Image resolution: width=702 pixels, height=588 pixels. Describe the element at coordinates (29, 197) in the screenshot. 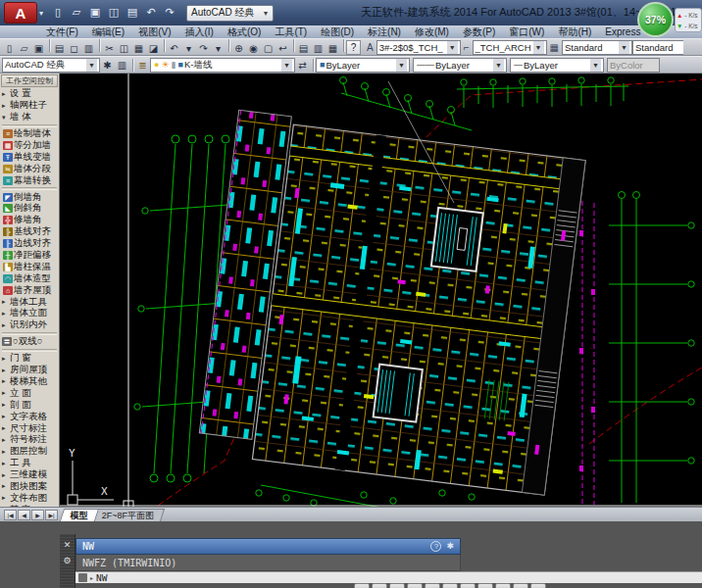

I see `sidebar-item: ◤ ◤ 倒墙角` at that location.